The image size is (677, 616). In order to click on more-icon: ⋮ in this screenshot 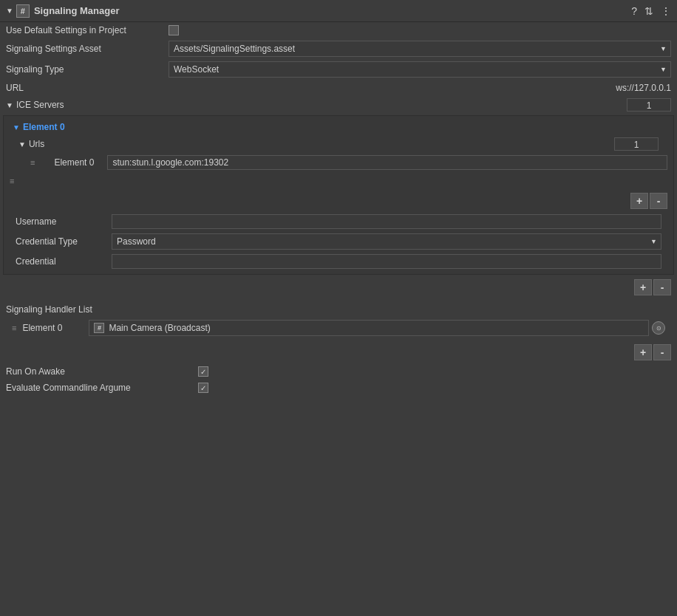, I will do `click(666, 11)`.